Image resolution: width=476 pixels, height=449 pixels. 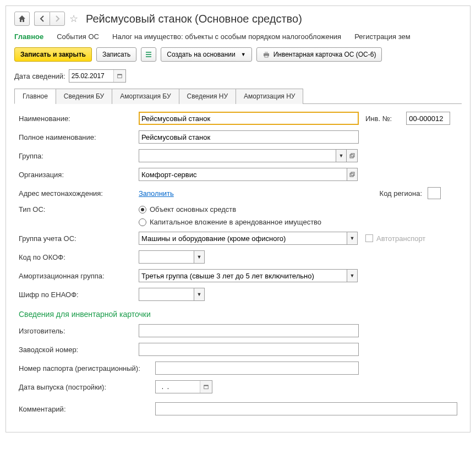 I want to click on forward-button, so click(x=57, y=19).